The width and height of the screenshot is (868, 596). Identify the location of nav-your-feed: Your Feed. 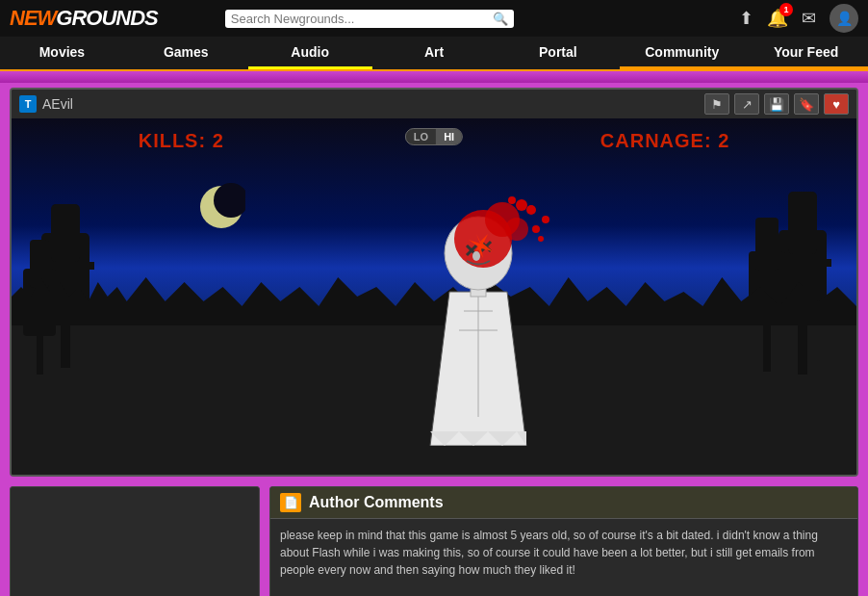
(806, 53).